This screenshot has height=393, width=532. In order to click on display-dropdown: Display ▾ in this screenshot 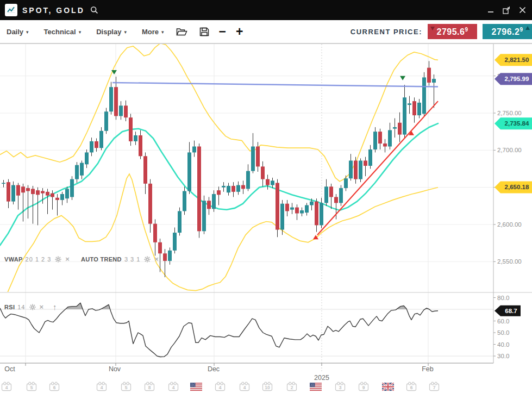, I will do `click(111, 32)`.